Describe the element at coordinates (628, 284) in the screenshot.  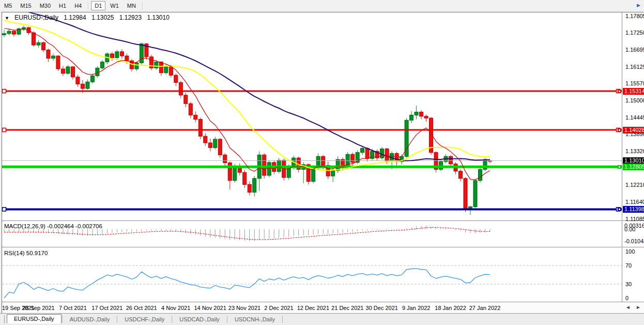
I see `rsi-axis-label: 30` at that location.